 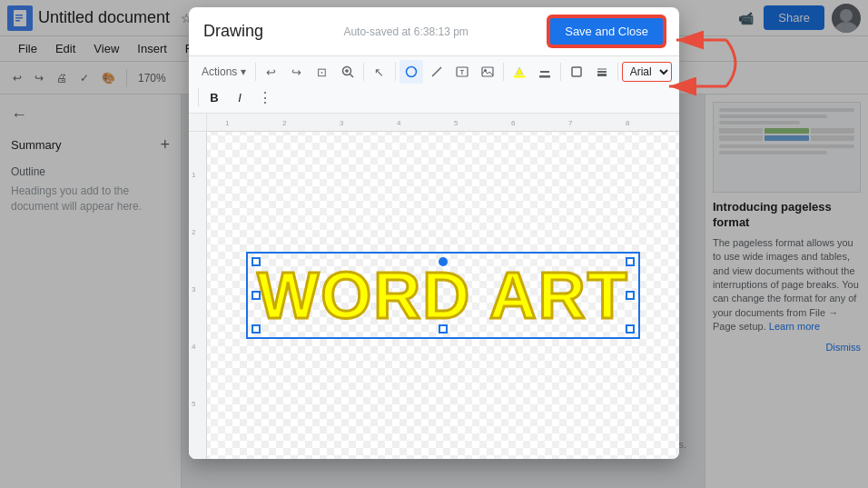 What do you see at coordinates (297, 72) in the screenshot?
I see `dtb-redo-button: ↪` at bounding box center [297, 72].